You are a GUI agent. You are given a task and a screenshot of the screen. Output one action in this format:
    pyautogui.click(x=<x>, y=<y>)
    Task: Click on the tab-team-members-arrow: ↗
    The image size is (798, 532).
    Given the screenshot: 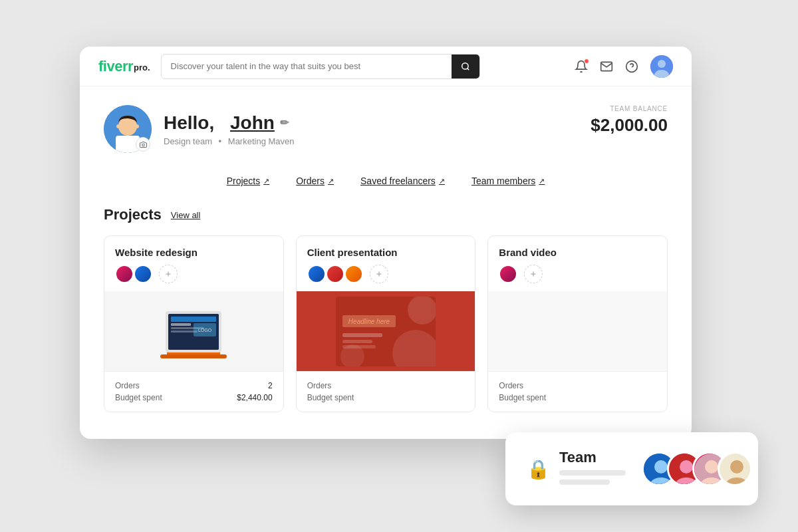 What is the action you would take?
    pyautogui.click(x=541, y=181)
    